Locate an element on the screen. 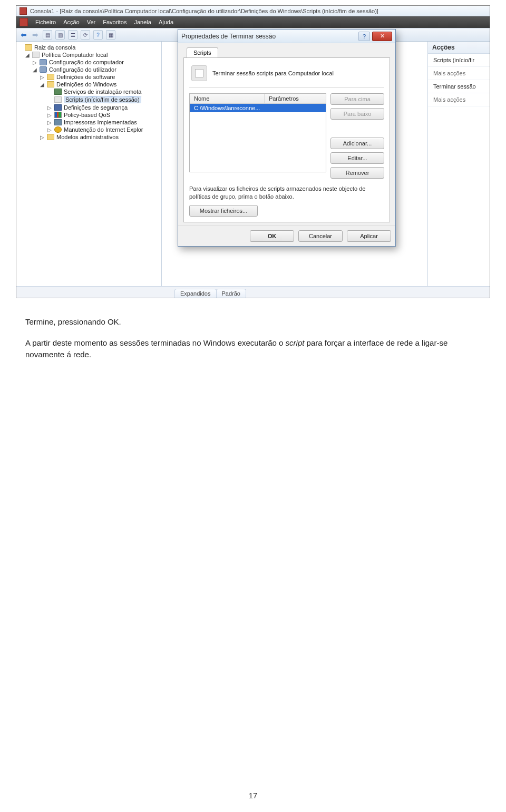  tree-def-seguranca: ▷ Definições de segurança is located at coordinates (89, 107).